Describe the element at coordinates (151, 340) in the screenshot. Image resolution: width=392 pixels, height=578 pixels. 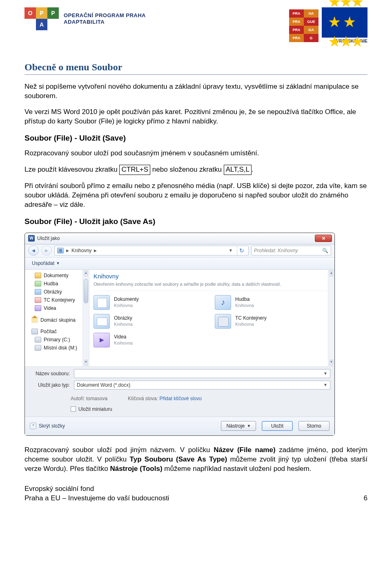
I see `library-item: VideaKnihovna` at that location.